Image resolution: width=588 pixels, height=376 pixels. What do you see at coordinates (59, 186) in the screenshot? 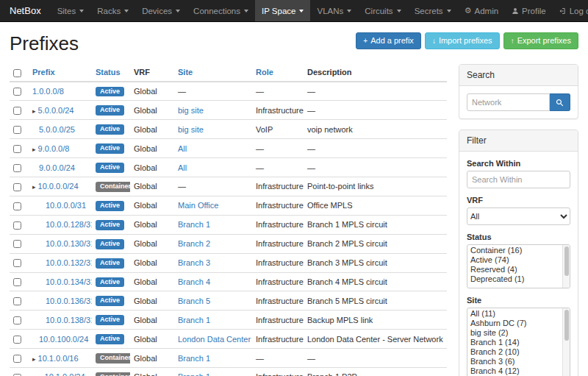
I see `prefix-link: 10.0.0.0/24` at bounding box center [59, 186].